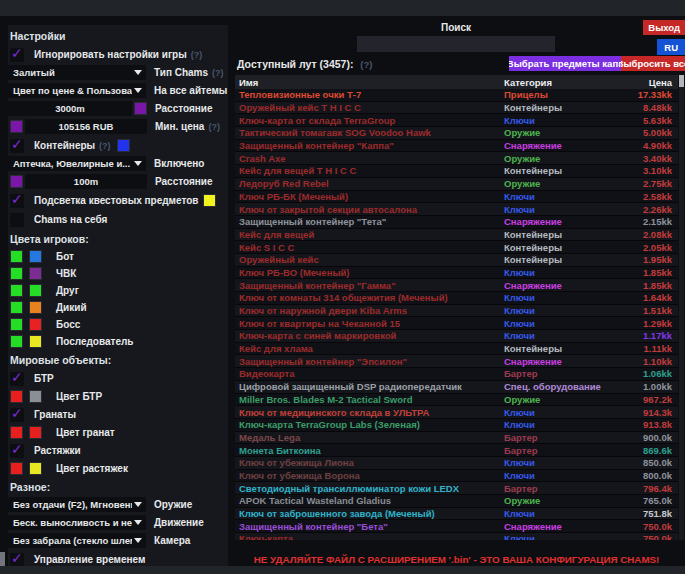 The height and width of the screenshot is (574, 685). I want to click on loot-row: Ключ от квартиры на Чеканной 15Ключи1.29…, so click(456, 324).